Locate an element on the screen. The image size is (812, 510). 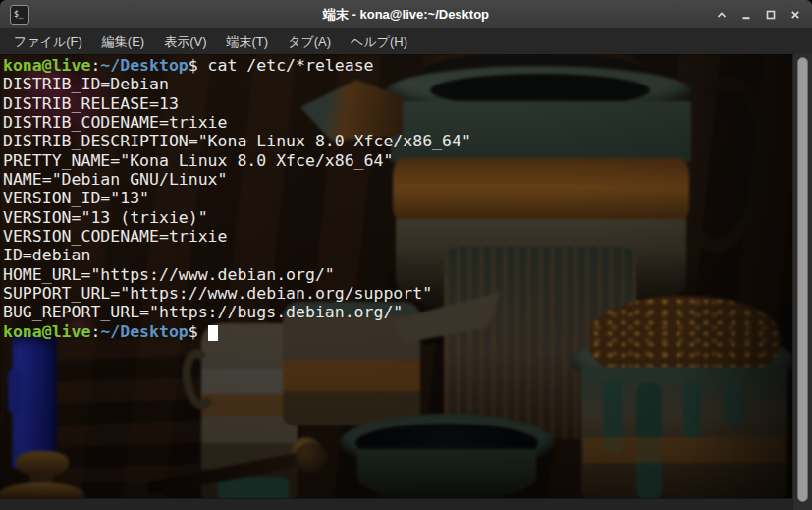
bg-grinder-ball is located at coordinates (311, 458).